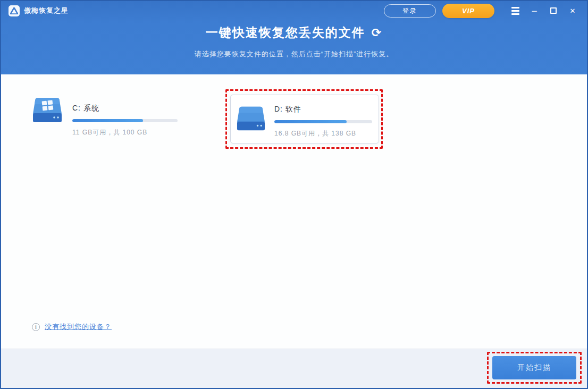  What do you see at coordinates (515, 11) in the screenshot?
I see `menu-icon` at bounding box center [515, 11].